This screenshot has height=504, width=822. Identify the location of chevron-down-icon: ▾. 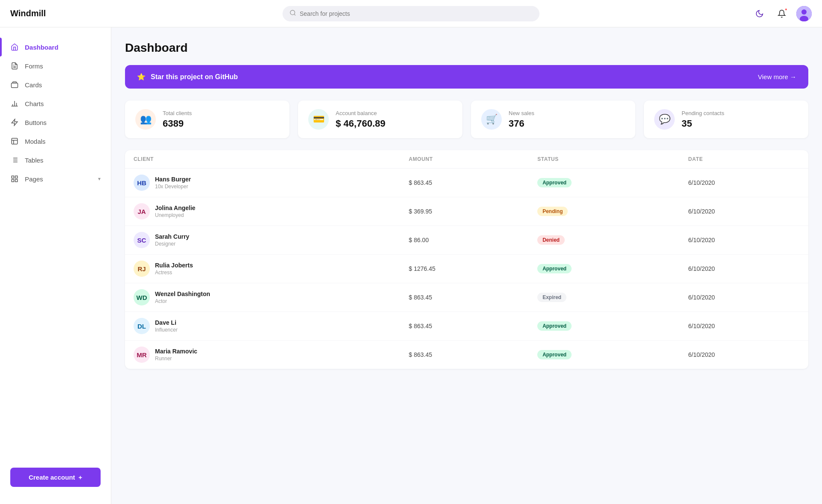
(99, 179).